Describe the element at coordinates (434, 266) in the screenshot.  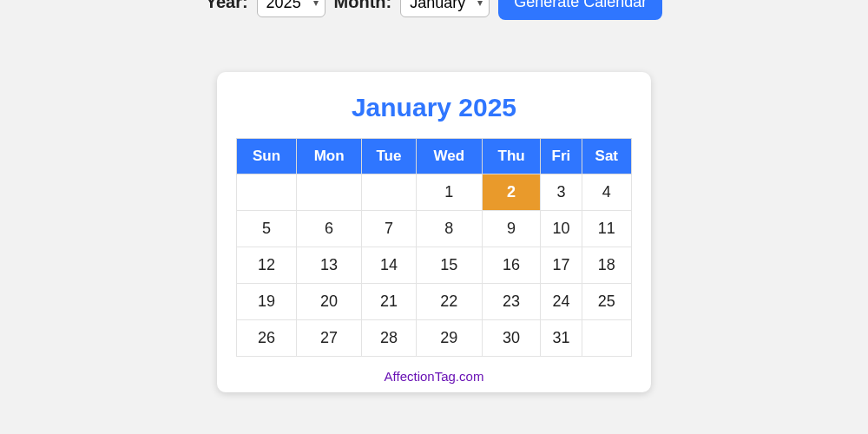
I see `calendar-week-row: 12131415161718` at that location.